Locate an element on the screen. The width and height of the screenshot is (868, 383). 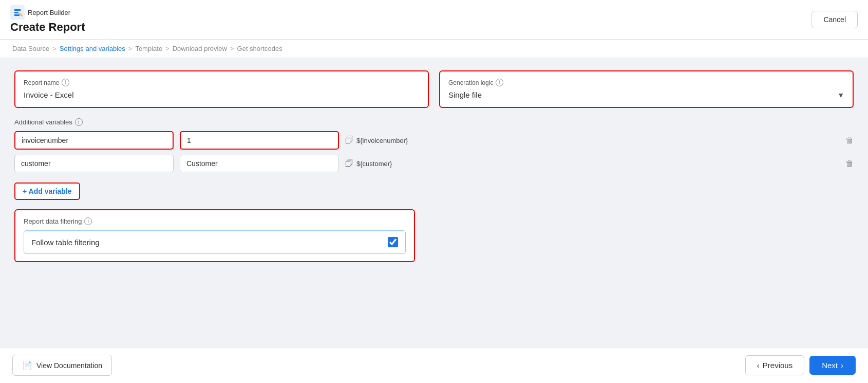
additional-variables-section: Additional variables i 🗍 ${invoicenumber… is located at coordinates (434, 145).